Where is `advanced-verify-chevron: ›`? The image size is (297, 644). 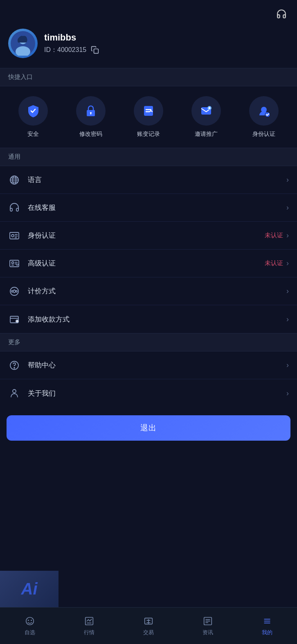
advanced-verify-chevron: › is located at coordinates (288, 263).